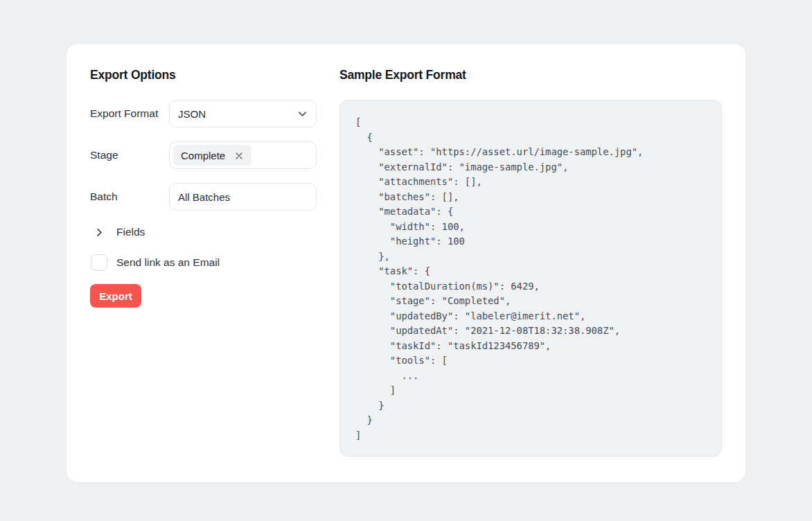 The image size is (812, 521). What do you see at coordinates (130, 114) in the screenshot?
I see `export-format-label: Export Format` at bounding box center [130, 114].